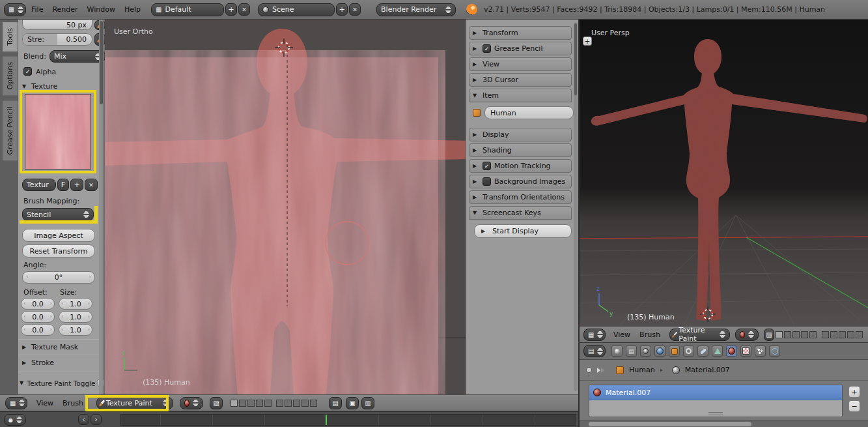  Describe the element at coordinates (716, 413) in the screenshot. I see `list-resize-grip` at that location.